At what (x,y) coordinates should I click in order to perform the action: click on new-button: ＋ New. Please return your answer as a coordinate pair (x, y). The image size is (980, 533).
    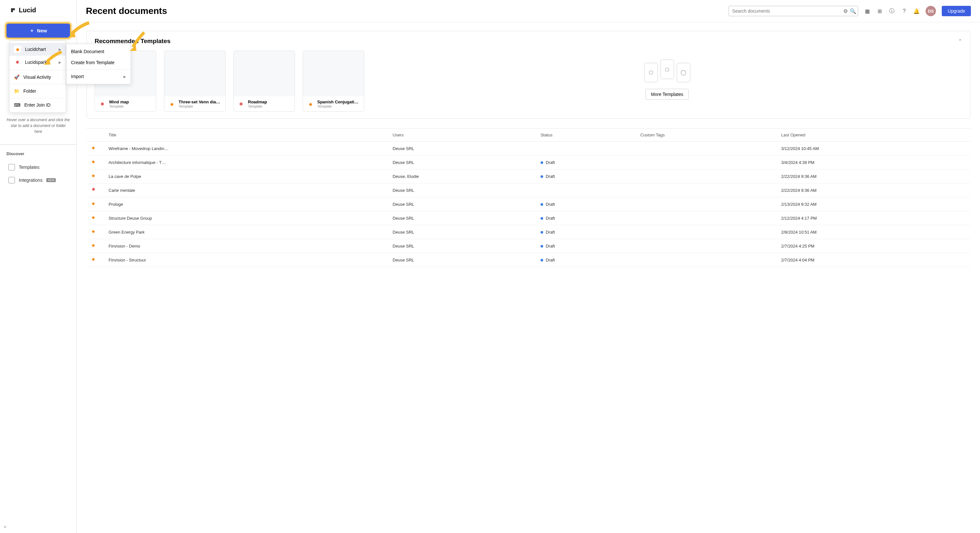
    Looking at the image, I should click on (38, 30).